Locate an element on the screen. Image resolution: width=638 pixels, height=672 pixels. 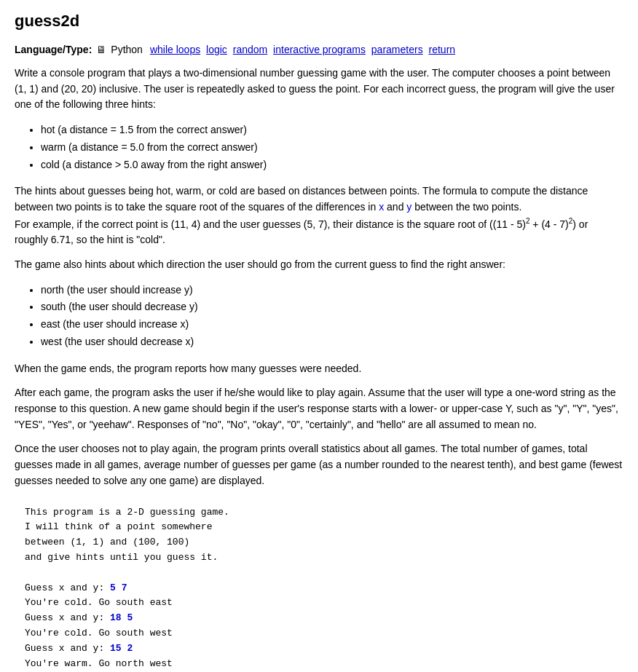
direction-north: north (the user should increase y) is located at coordinates (332, 290).